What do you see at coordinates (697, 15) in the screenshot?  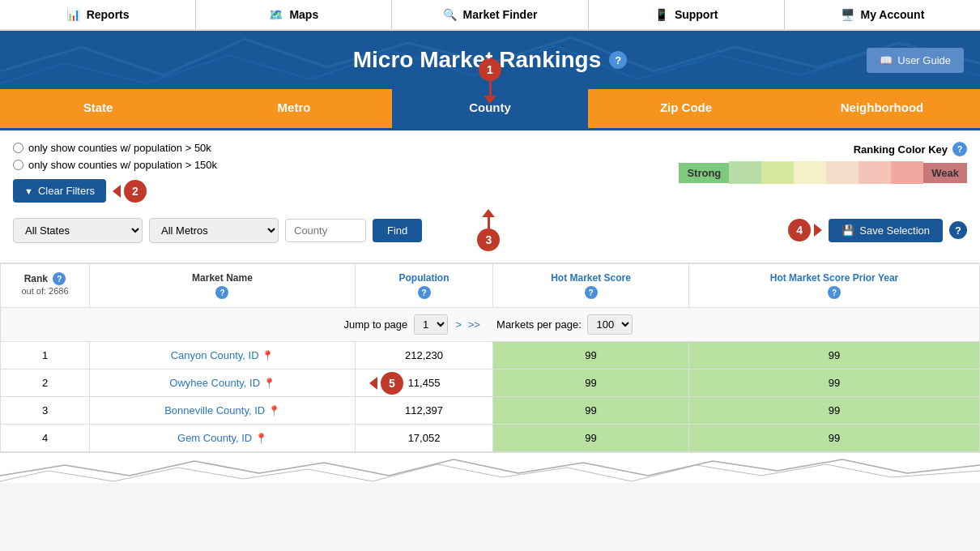 I see `support-label: Support` at bounding box center [697, 15].